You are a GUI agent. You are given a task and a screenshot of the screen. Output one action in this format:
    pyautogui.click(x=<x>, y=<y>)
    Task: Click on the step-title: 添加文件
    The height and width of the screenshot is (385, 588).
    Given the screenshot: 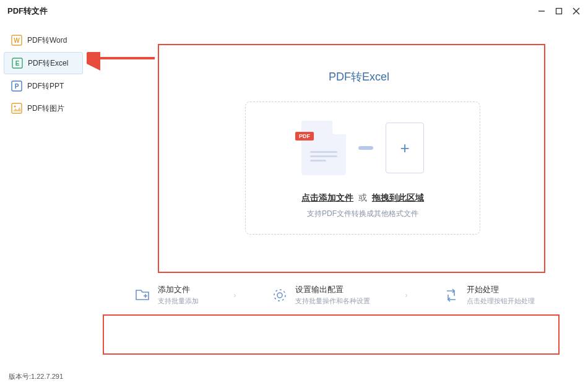 What is the action you would take?
    pyautogui.click(x=178, y=290)
    